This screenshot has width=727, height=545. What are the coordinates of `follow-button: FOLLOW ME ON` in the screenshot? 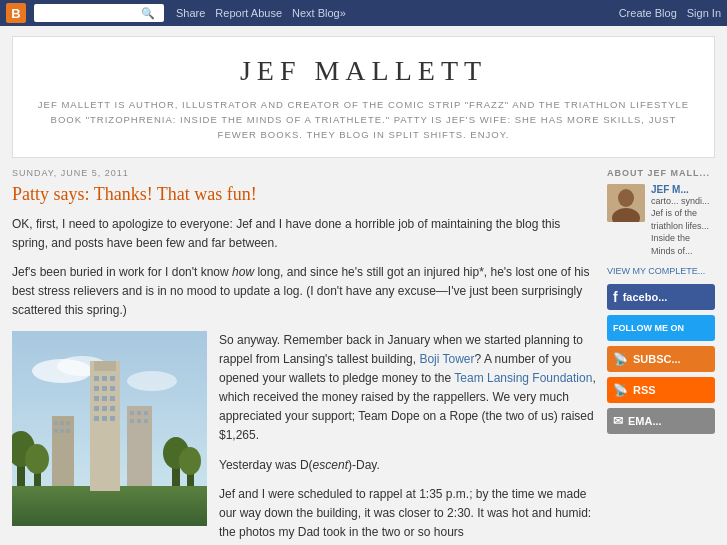 It's located at (661, 328).